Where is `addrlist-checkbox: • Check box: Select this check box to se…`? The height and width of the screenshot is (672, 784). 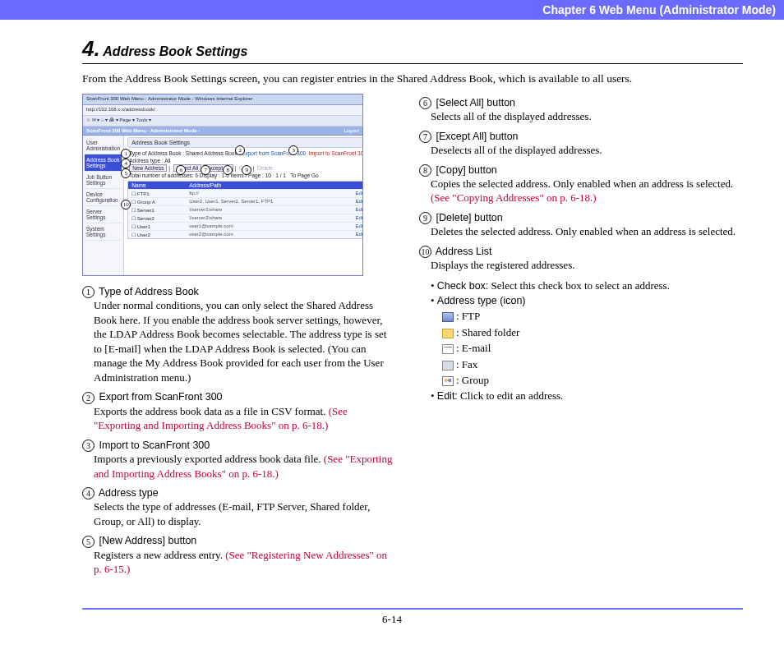 addrlist-checkbox: • Check box: Select this check box to se… is located at coordinates (587, 286).